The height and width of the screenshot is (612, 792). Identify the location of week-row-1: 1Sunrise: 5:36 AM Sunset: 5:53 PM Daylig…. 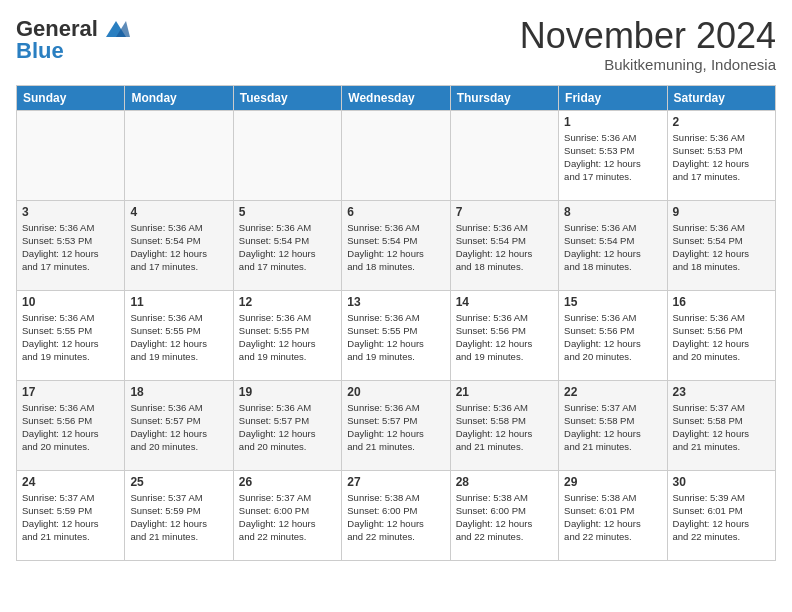
(396, 155).